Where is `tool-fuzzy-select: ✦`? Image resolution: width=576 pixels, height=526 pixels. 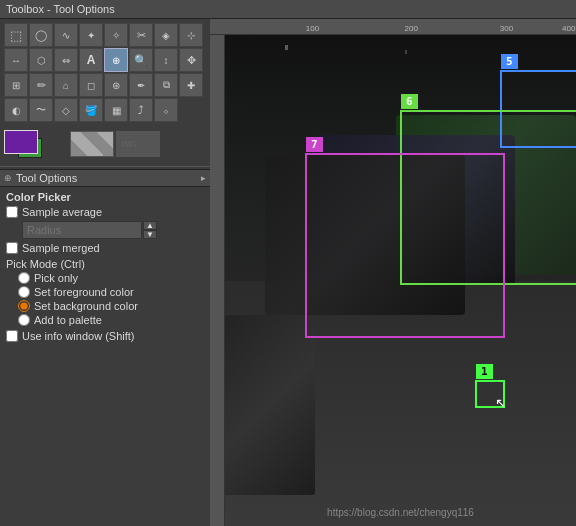 tool-fuzzy-select: ✦ is located at coordinates (91, 35).